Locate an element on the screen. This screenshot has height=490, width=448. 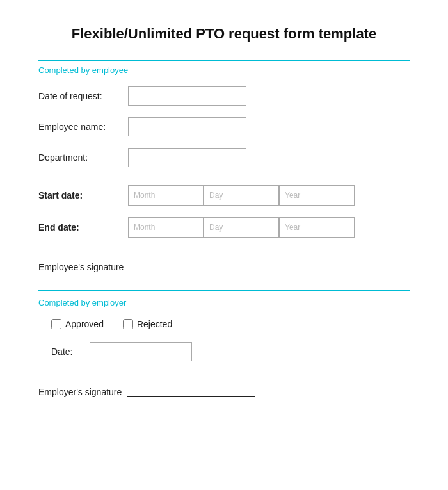
employer-signature-label: Employer's signature is located at coordinates (80, 392).